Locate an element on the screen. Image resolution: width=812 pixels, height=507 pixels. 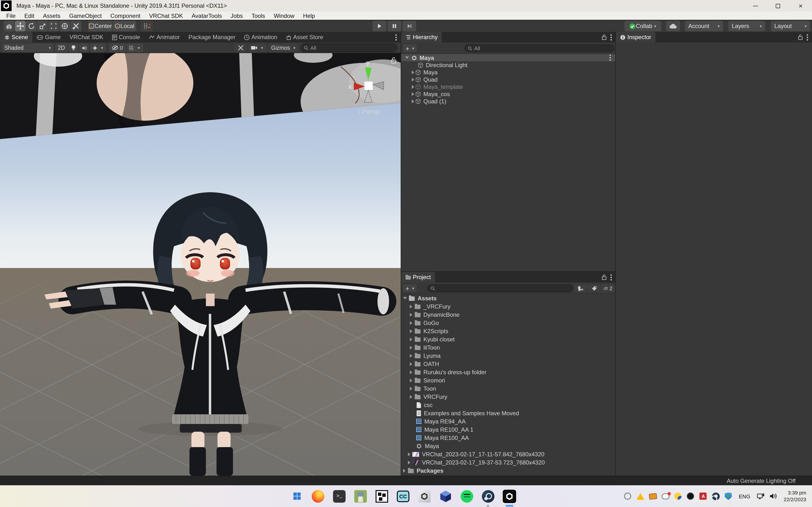
project-row: VRChat_2023-02-17_17-11-57.842_7680x4320 is located at coordinates (509, 454).